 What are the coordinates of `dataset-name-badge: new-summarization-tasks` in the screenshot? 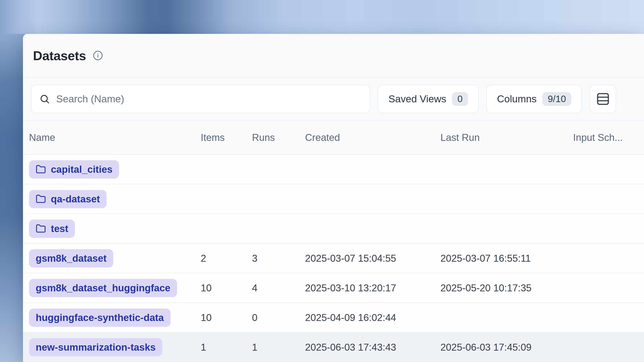 It's located at (96, 347).